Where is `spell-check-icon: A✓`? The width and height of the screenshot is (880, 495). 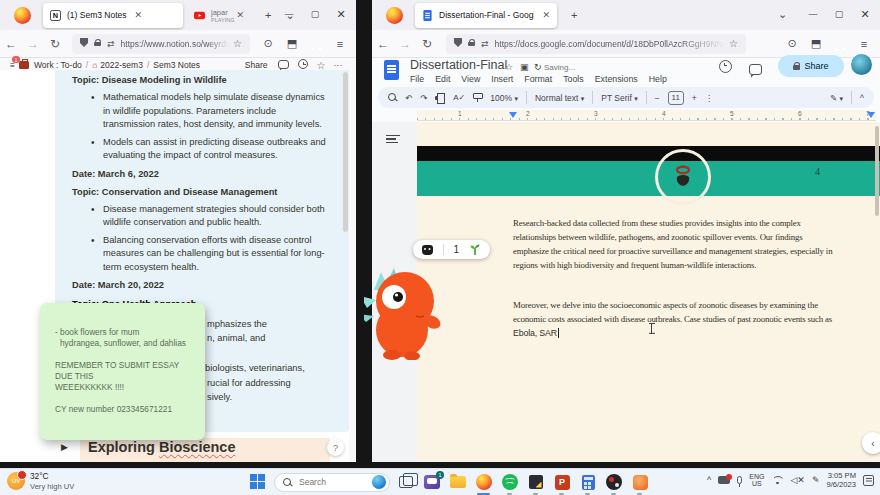 spell-check-icon: A✓ is located at coordinates (459, 98).